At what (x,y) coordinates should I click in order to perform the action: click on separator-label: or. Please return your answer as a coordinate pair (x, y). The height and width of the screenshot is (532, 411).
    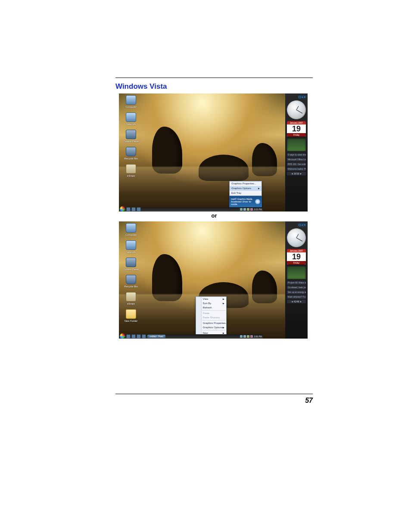
    Looking at the image, I should click on (214, 215).